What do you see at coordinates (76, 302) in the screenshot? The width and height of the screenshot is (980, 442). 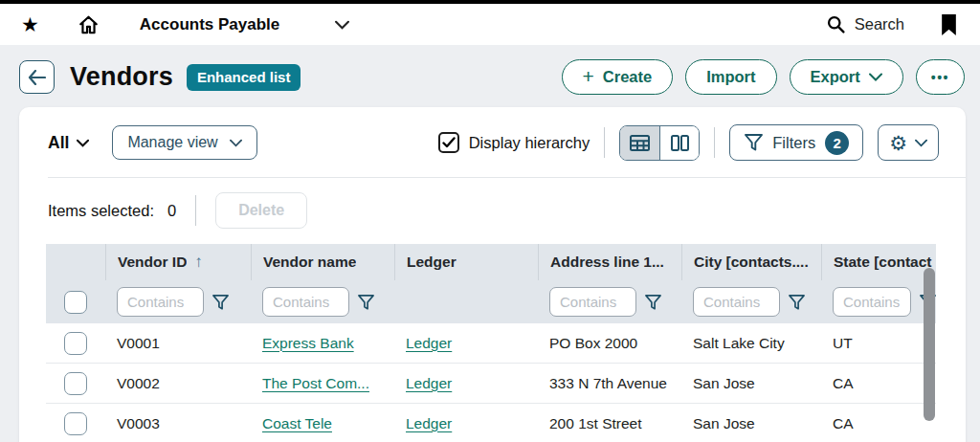 I see `select-all-checkbox` at bounding box center [76, 302].